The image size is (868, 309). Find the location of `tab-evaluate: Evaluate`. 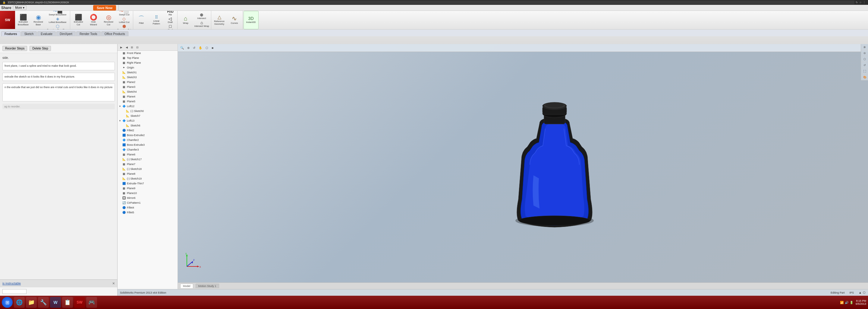

tab-evaluate: Evaluate is located at coordinates (46, 34).